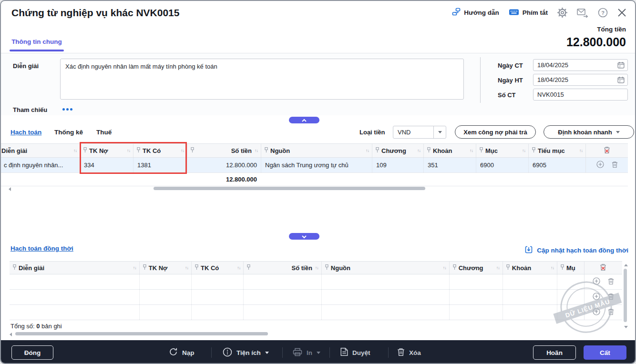  I want to click on doc-number-input, so click(581, 94).